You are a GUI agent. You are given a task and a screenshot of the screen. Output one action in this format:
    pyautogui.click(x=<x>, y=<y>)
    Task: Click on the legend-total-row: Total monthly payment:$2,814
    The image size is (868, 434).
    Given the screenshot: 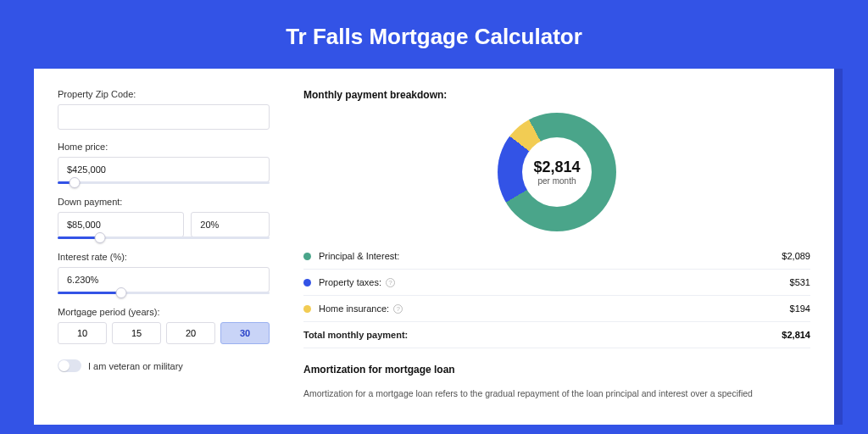 What is the action you would take?
    pyautogui.click(x=557, y=336)
    